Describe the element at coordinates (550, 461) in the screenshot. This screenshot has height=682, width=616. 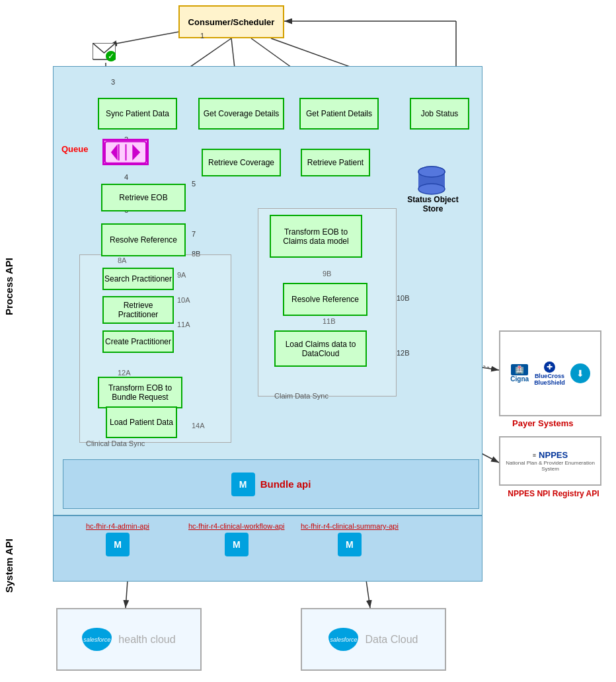
I see `nppes-box: ≡ NPPES National Plan & Provider Enumera…` at that location.